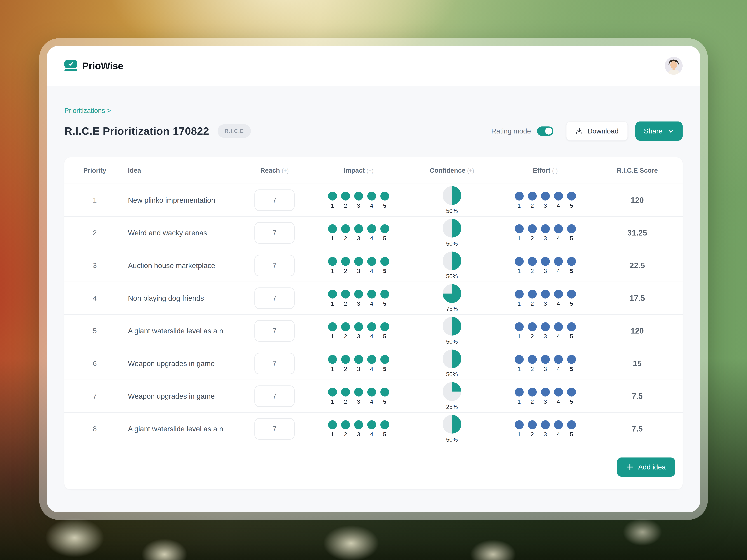 This screenshot has width=747, height=560. Describe the element at coordinates (646, 467) in the screenshot. I see `add-idea-button: Add idea` at that location.